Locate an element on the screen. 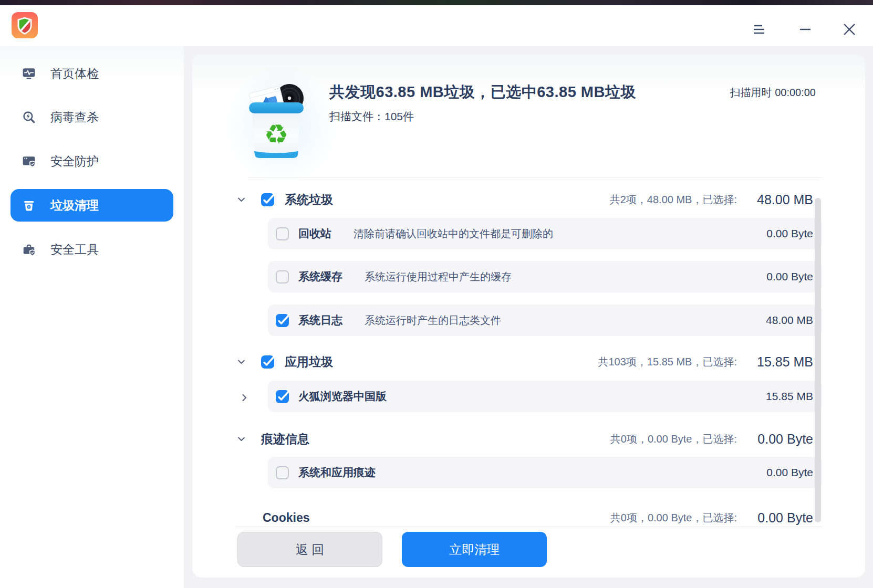  sidebar-item-label: 安全工具 is located at coordinates (75, 250).